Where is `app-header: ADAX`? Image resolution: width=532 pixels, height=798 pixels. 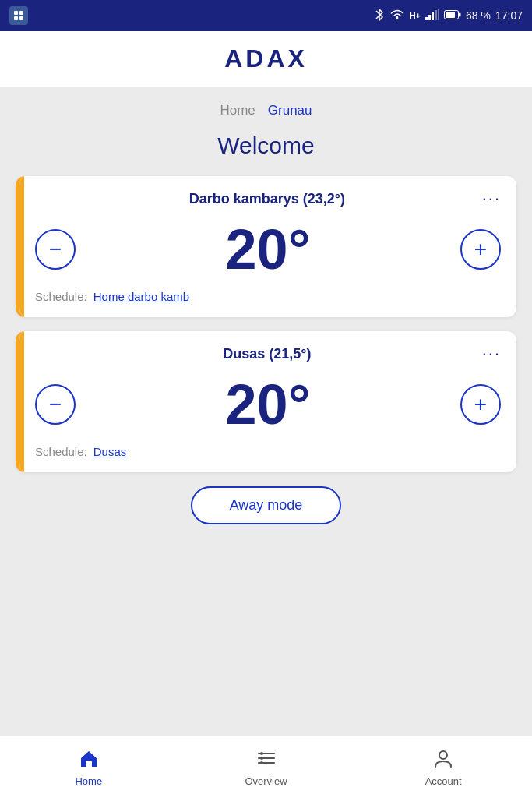 app-header: ADAX is located at coordinates (266, 59).